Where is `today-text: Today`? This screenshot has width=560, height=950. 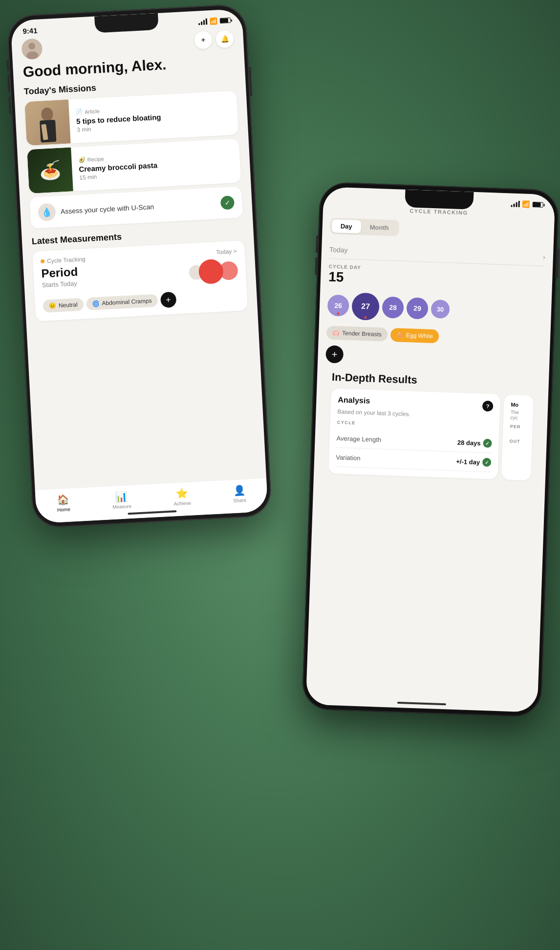
today-text: Today is located at coordinates (339, 250).